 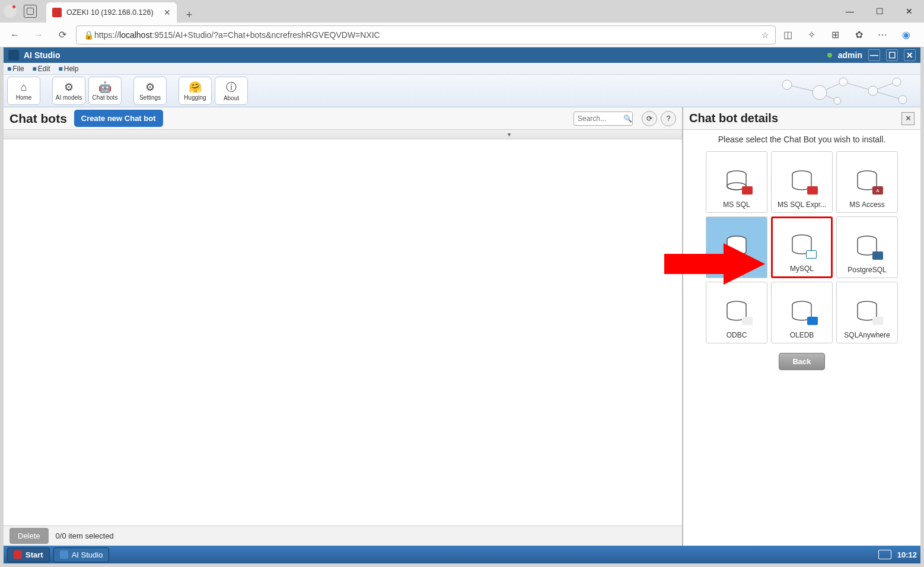 What do you see at coordinates (107, 35) in the screenshot?
I see `url-pre: https://` at bounding box center [107, 35].